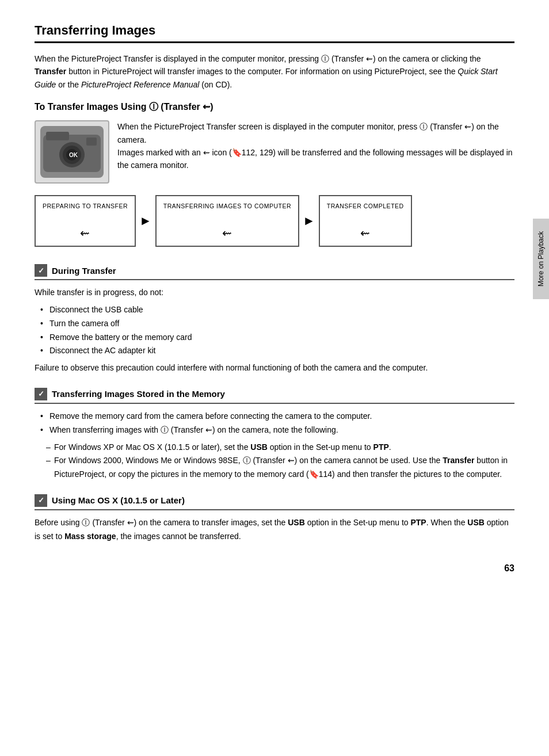  I want to click on page-number: 63, so click(509, 568).